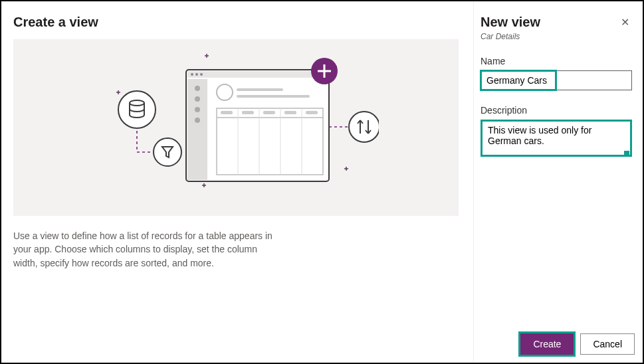 This screenshot has width=644, height=364. What do you see at coordinates (547, 344) in the screenshot?
I see `create-button: Create` at bounding box center [547, 344].